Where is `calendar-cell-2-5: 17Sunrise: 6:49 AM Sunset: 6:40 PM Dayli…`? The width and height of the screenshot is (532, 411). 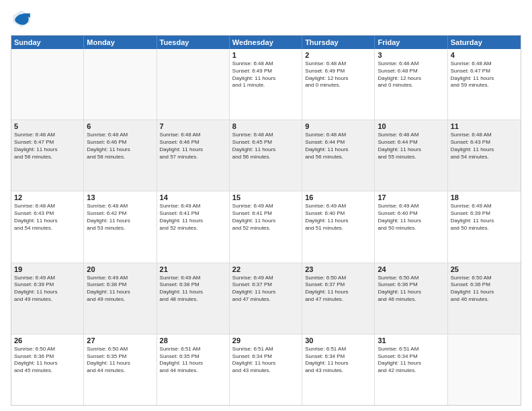 calendar-cell-2-5: 17Sunrise: 6:49 AM Sunset: 6:40 PM Dayli… is located at coordinates (411, 227).